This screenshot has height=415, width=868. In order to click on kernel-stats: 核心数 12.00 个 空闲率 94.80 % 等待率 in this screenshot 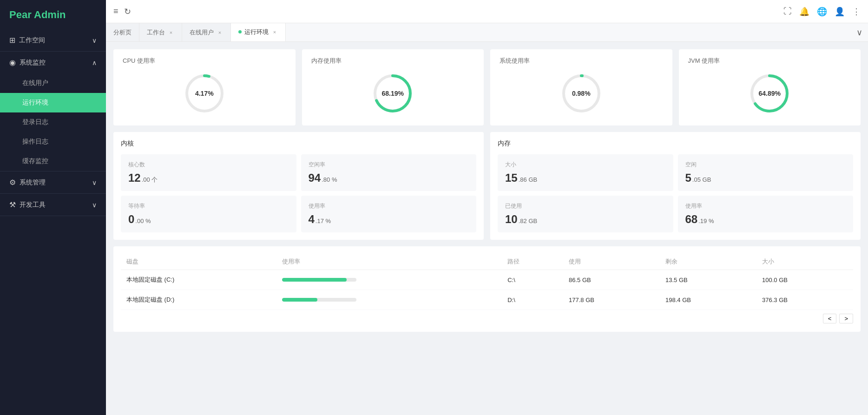, I will do `click(298, 193)`.